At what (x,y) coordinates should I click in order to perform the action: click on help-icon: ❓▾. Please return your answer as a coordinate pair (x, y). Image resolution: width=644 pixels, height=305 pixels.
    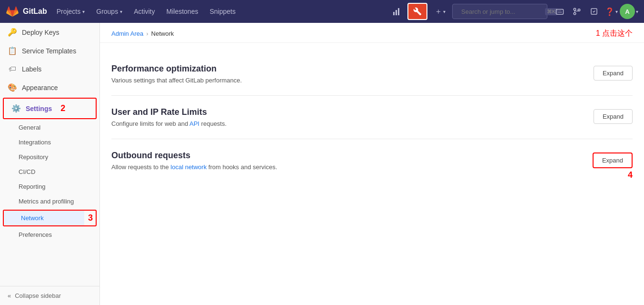
    Looking at the image, I should click on (611, 11).